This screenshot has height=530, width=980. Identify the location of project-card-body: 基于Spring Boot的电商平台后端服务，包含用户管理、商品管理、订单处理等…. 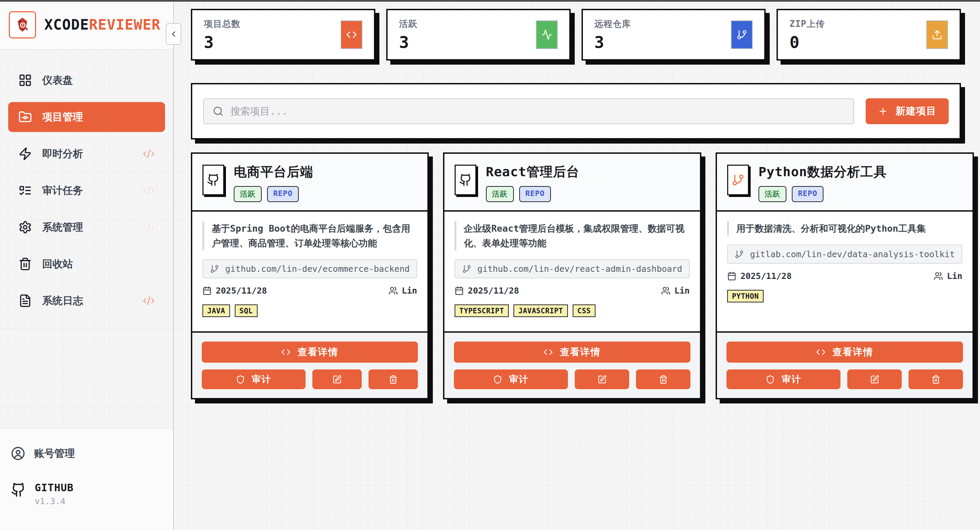
(310, 271).